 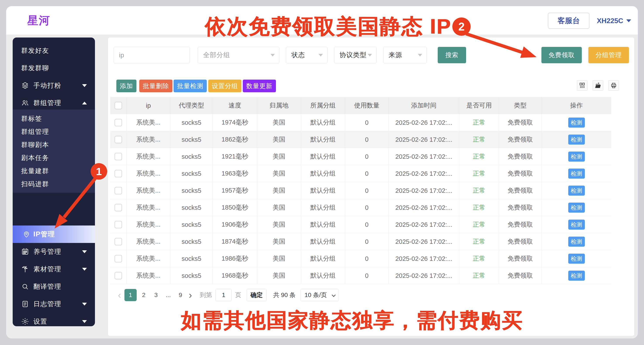 What do you see at coordinates (614, 85) in the screenshot?
I see `print-icon` at bounding box center [614, 85].